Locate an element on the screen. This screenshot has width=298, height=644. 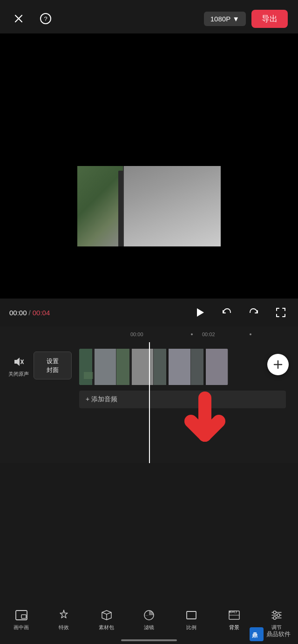
materials-label: 素材包 is located at coordinates (106, 628).